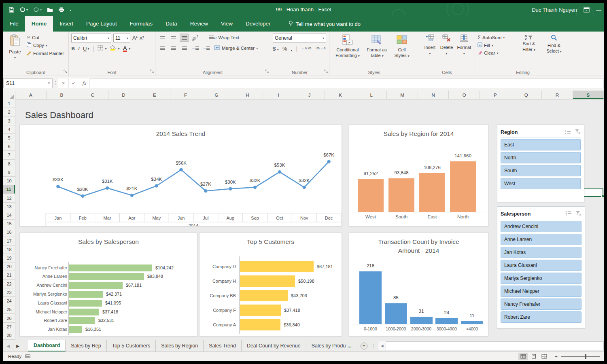 This screenshot has width=607, height=364. Describe the element at coordinates (227, 24) in the screenshot. I see `ribbon-tab-view: View` at that location.